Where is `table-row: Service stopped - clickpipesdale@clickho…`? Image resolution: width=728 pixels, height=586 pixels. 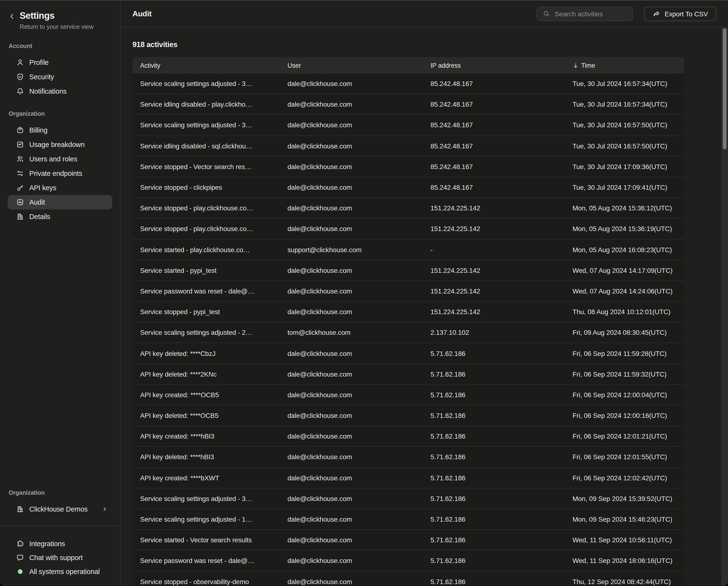
table-row: Service stopped - clickpipesdale@clickho… is located at coordinates (409, 188).